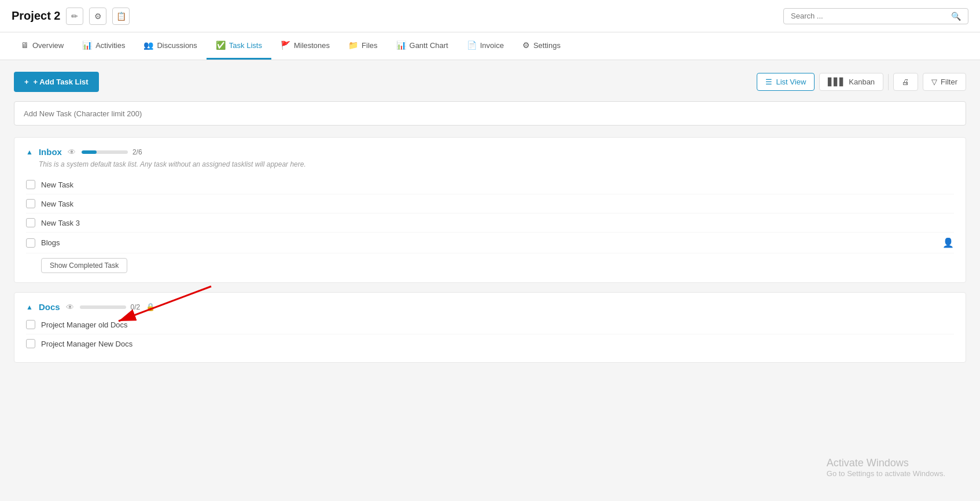 The height and width of the screenshot is (501, 980). What do you see at coordinates (490, 344) in the screenshot?
I see `docs-task-item-2: Project Manager New Docs` at bounding box center [490, 344].